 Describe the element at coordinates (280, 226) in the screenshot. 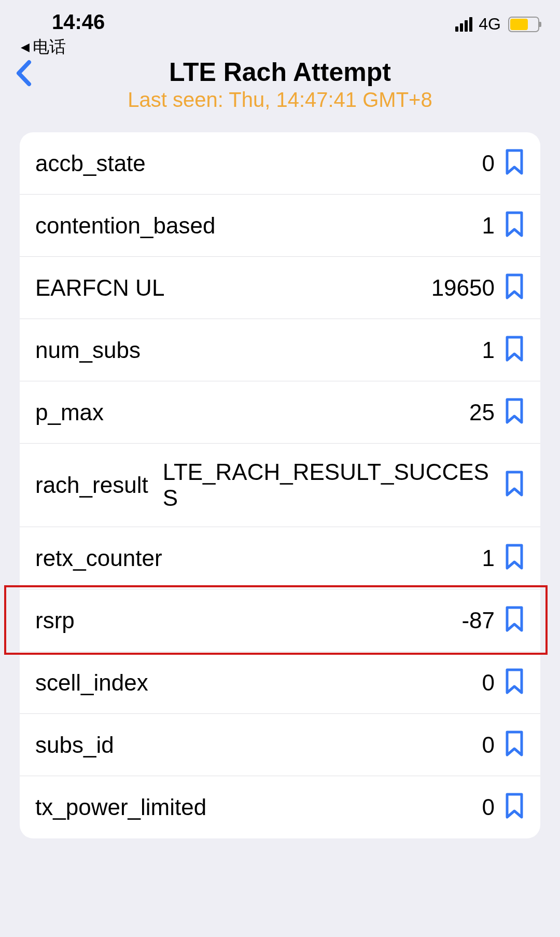

I see `list-item-contention-based: contention_based 1` at that location.